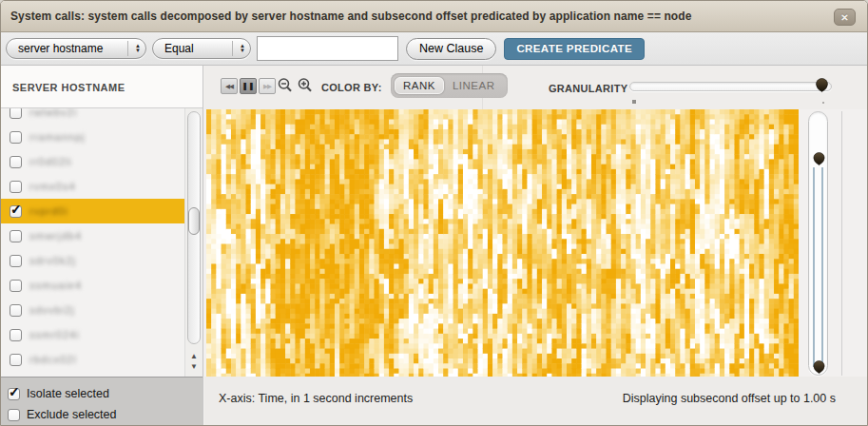 This screenshot has width=868, height=426. I want to click on exclude-selected-option: Exclude selected, so click(105, 415).